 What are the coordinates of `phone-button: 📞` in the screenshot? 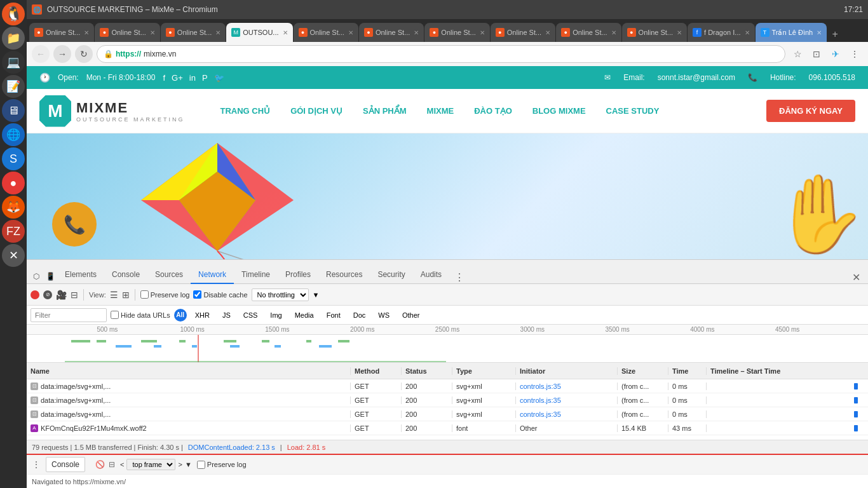 It's located at (74, 224).